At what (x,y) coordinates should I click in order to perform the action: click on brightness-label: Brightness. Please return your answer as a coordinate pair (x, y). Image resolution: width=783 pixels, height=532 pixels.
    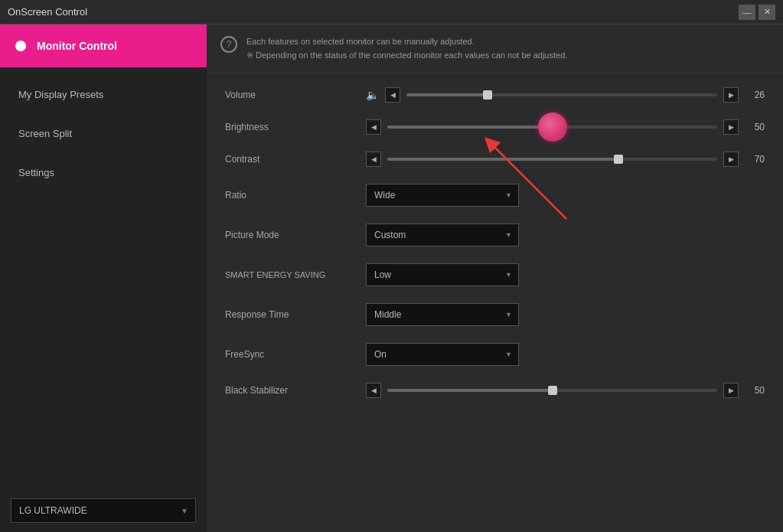
    Looking at the image, I should click on (290, 127).